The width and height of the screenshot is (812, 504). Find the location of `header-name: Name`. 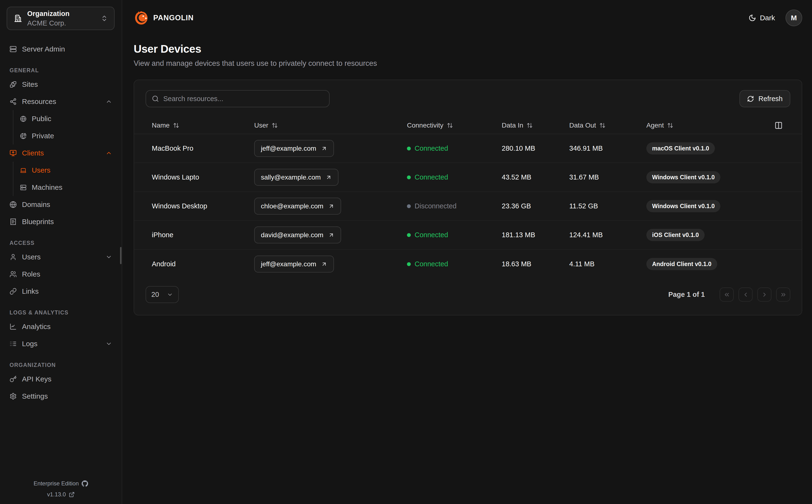

header-name: Name is located at coordinates (203, 125).